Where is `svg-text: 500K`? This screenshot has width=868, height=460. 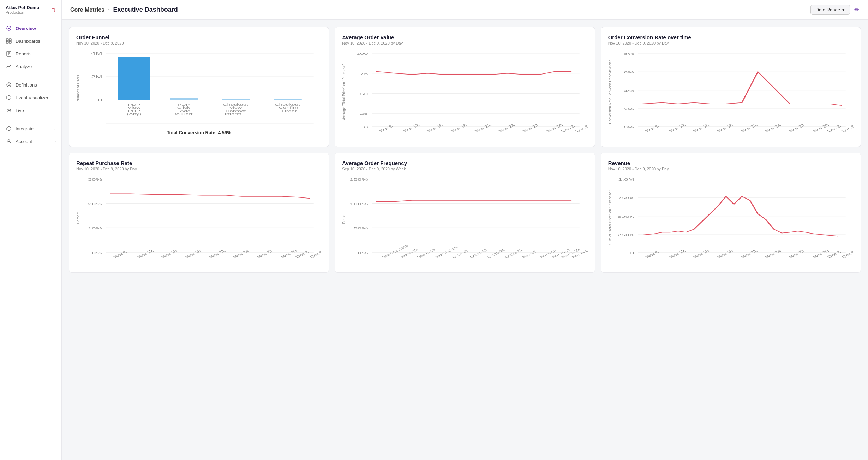
svg-text: 500K is located at coordinates (626, 216).